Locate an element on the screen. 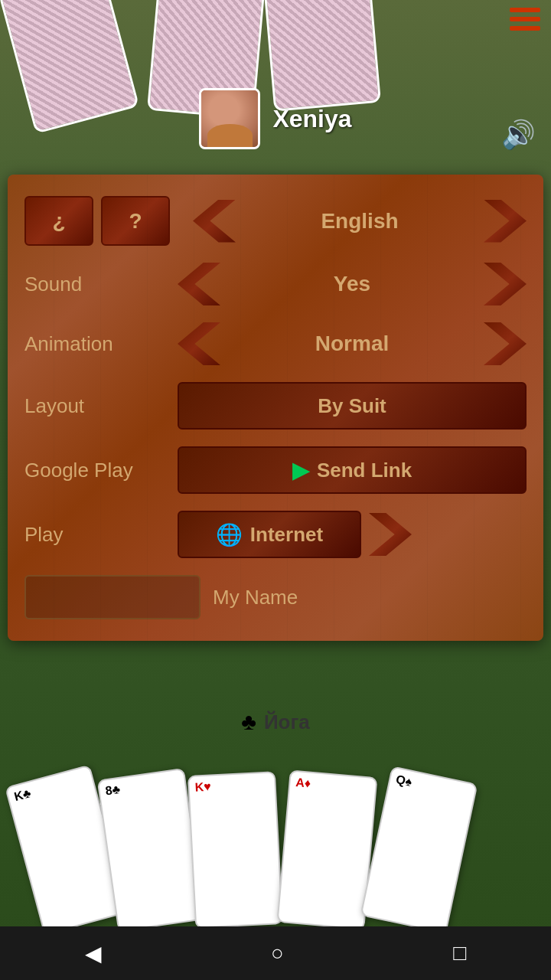 The height and width of the screenshot is (980, 551). nav-recent-button: □ is located at coordinates (459, 953).